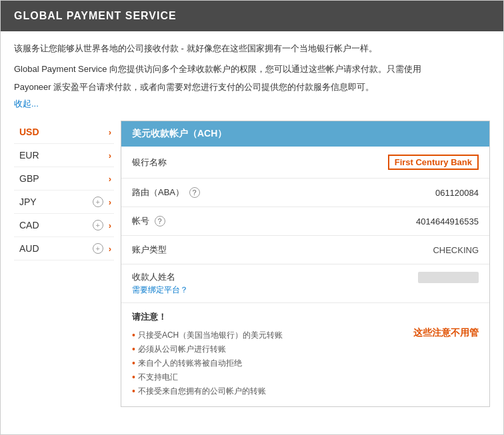 The height and width of the screenshot is (435, 504). Describe the element at coordinates (267, 364) in the screenshot. I see `notice-list: 只接受ACH（美国当地银行）的美元转账 必须从公司帐户进行转账 来自个人的转账将…` at that location.